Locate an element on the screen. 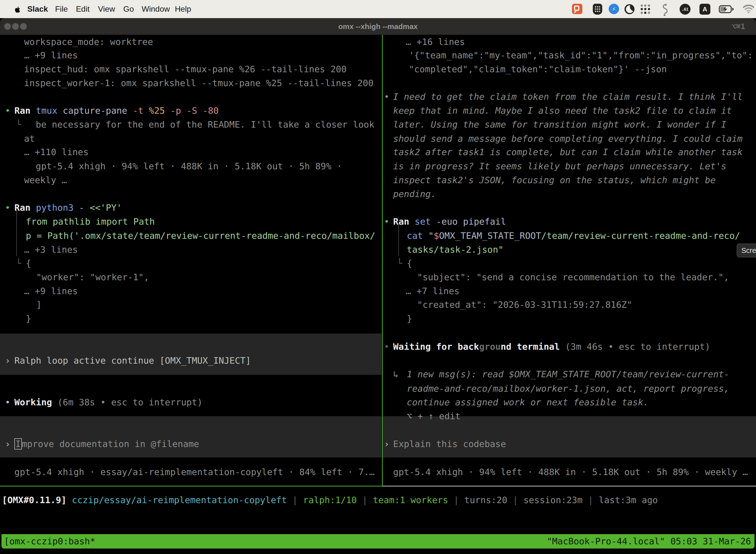 The width and height of the screenshot is (756, 554). terminal-line: is in progress? It seems likely but perh… is located at coordinates (560, 166).